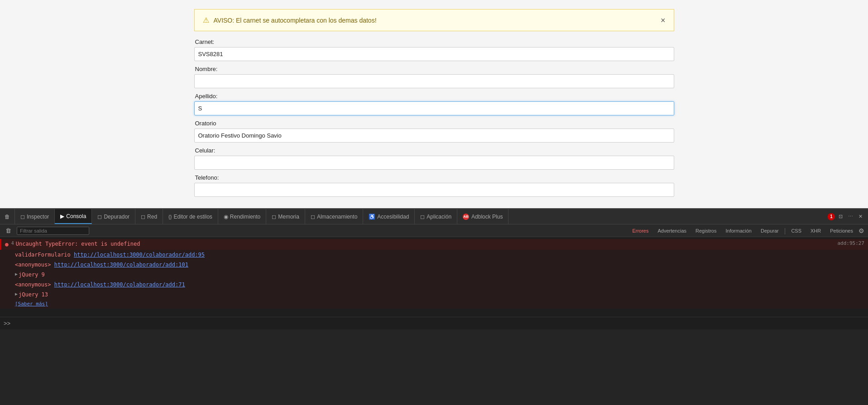 Image resolution: width=868 pixels, height=405 pixels. What do you see at coordinates (313, 217) in the screenshot?
I see `almacenamiento-tab-icon: ◻` at bounding box center [313, 217].